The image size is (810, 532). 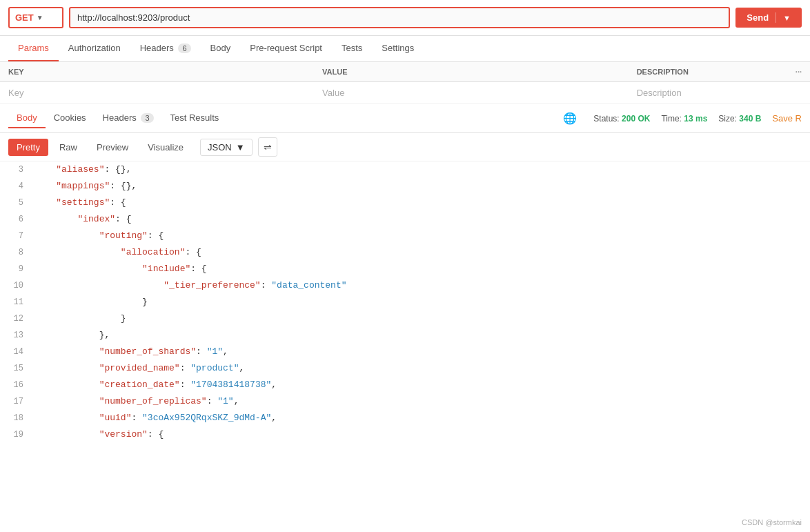 What do you see at coordinates (68, 148) in the screenshot?
I see `raw-button: Raw` at bounding box center [68, 148].